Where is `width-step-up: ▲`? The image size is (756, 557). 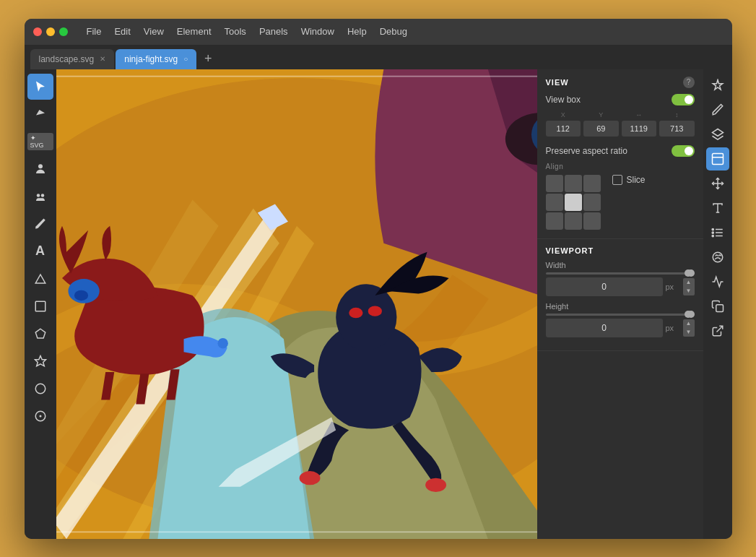 width-step-up: ▲ is located at coordinates (689, 282).